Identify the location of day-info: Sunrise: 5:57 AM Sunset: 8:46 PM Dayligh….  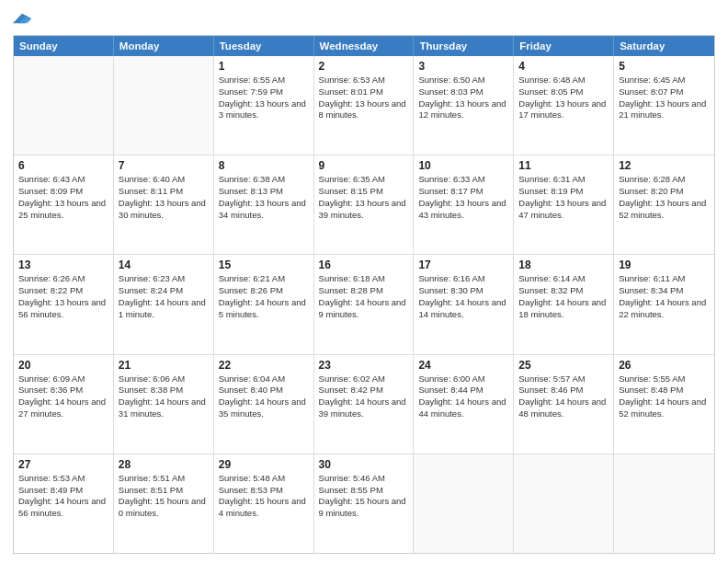
(563, 397).